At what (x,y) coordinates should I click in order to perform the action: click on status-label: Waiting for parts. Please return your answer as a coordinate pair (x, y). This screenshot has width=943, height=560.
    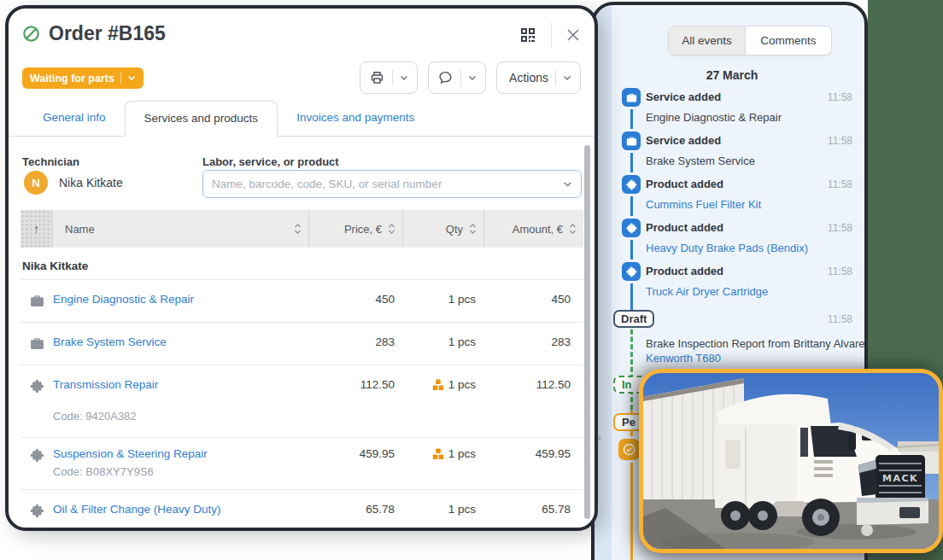
    Looking at the image, I should click on (72, 79).